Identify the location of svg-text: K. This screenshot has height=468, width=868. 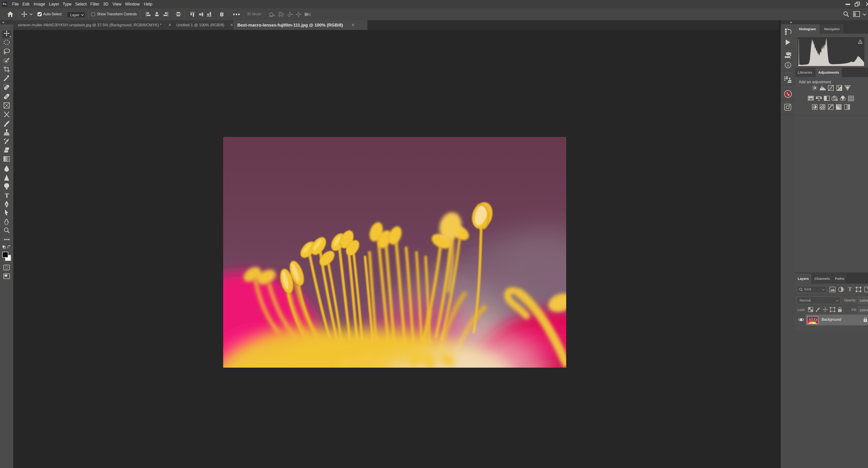
(789, 95).